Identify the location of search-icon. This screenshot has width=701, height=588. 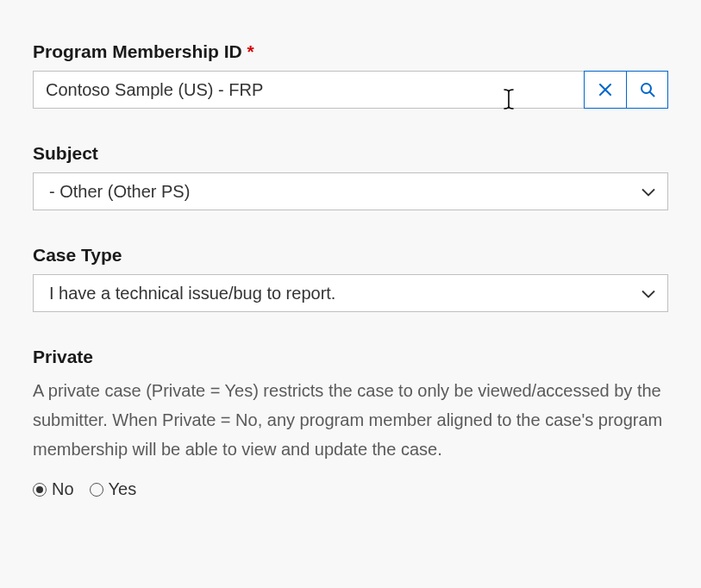
(648, 90).